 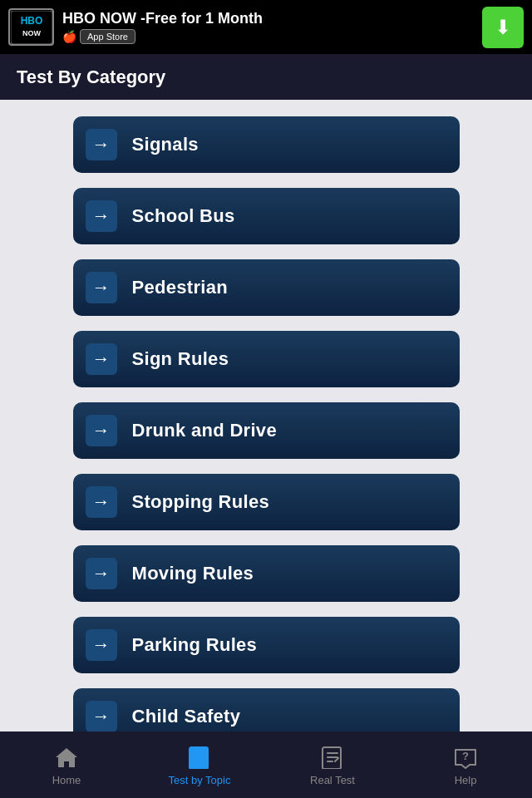 I want to click on category-label-pedestrian: Pedestrian, so click(x=180, y=288).